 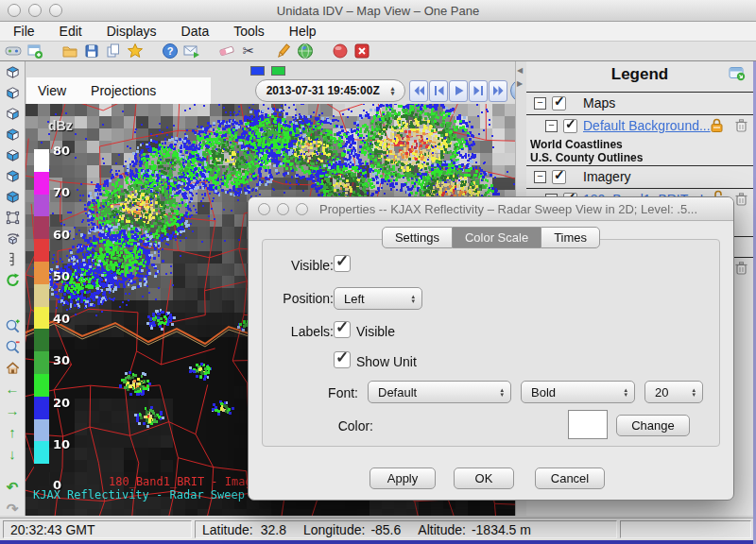 I want to click on item-visibility-checkbox, so click(x=571, y=127).